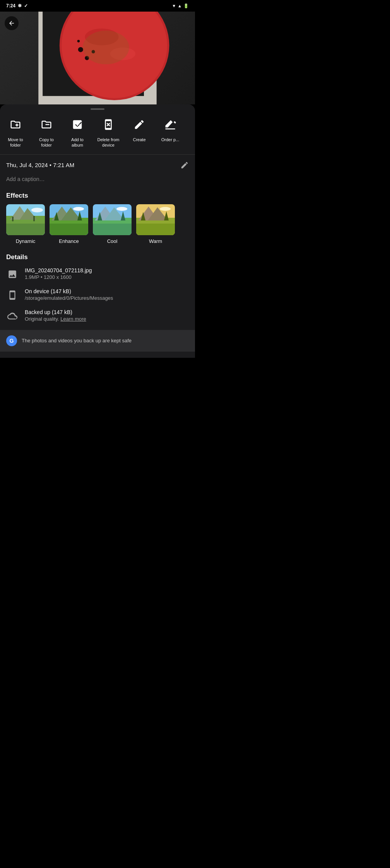 The height and width of the screenshot is (868, 390). Describe the element at coordinates (58, 274) in the screenshot. I see `detail-text-file: IMG_20240704_072118.jpg 1.9MP • 1200 x 1…` at that location.